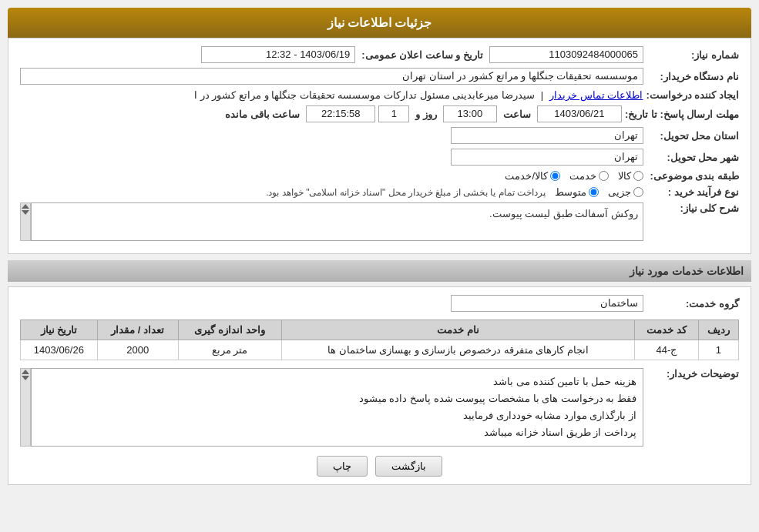  I want to click on category-label: طبقه بندی موضوعی:, so click(693, 176).